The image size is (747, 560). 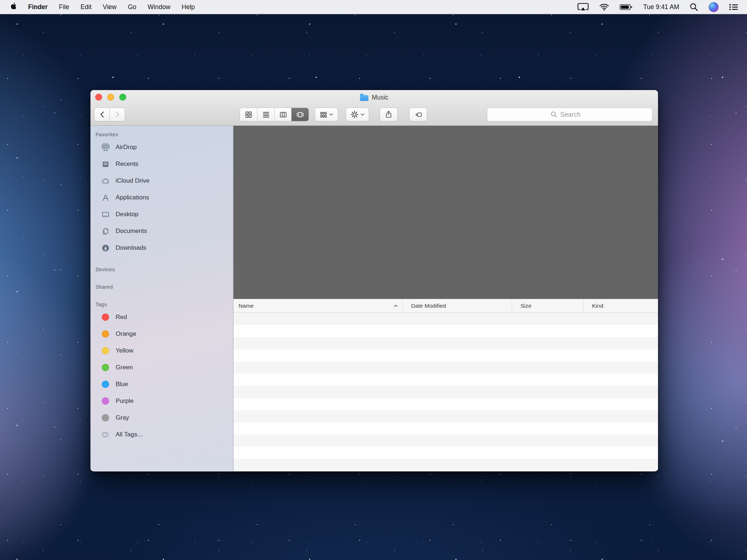 I want to click on sidebar-item-all-tags: All Tags..., so click(x=162, y=435).